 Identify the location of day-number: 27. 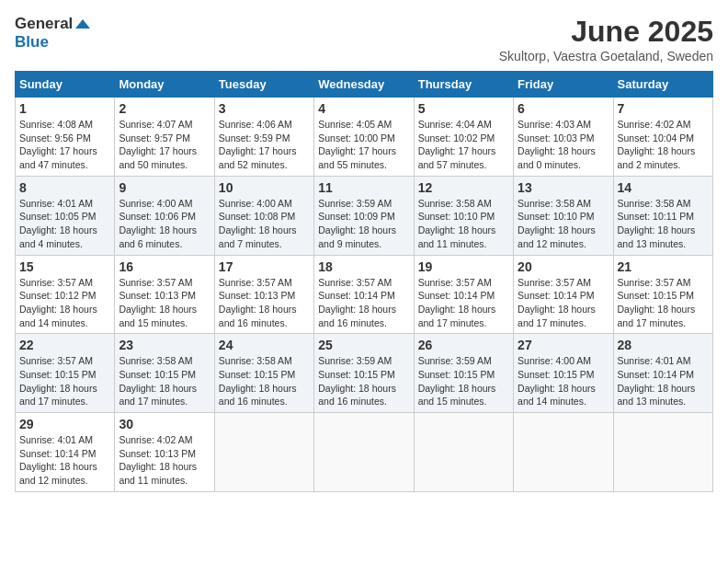
(563, 345).